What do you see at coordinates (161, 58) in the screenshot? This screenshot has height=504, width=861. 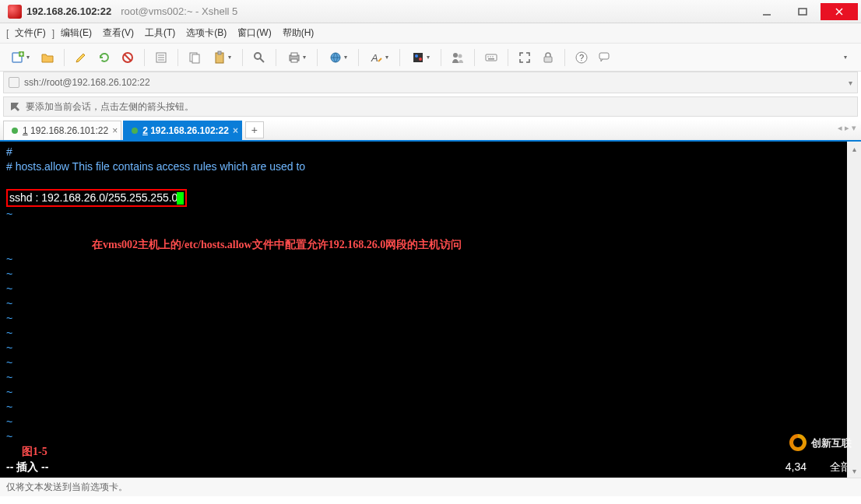 I see `properties-button` at bounding box center [161, 58].